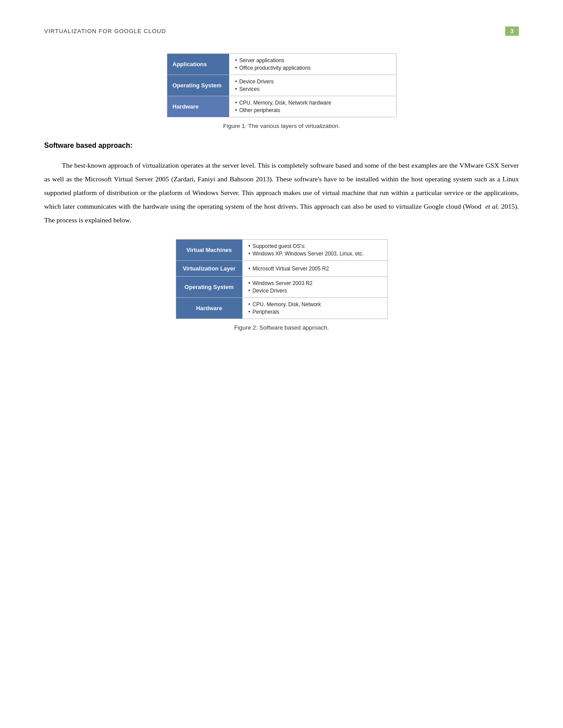 The image size is (563, 728). I want to click on bullet-cpu: CPU, Memory, Disk, Network hardware, so click(313, 103).